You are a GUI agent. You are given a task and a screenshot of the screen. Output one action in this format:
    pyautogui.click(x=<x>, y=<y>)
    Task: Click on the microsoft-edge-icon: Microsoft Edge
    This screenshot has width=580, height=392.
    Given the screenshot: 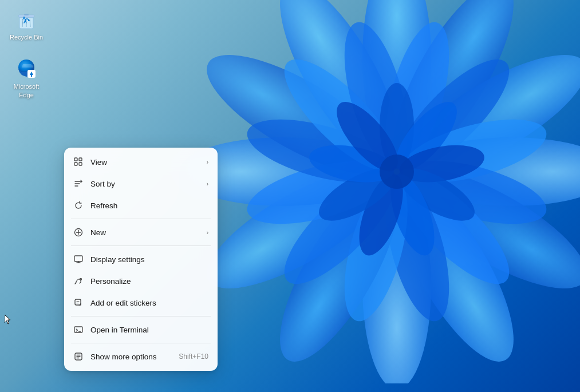 What is the action you would take?
    pyautogui.click(x=26, y=78)
    